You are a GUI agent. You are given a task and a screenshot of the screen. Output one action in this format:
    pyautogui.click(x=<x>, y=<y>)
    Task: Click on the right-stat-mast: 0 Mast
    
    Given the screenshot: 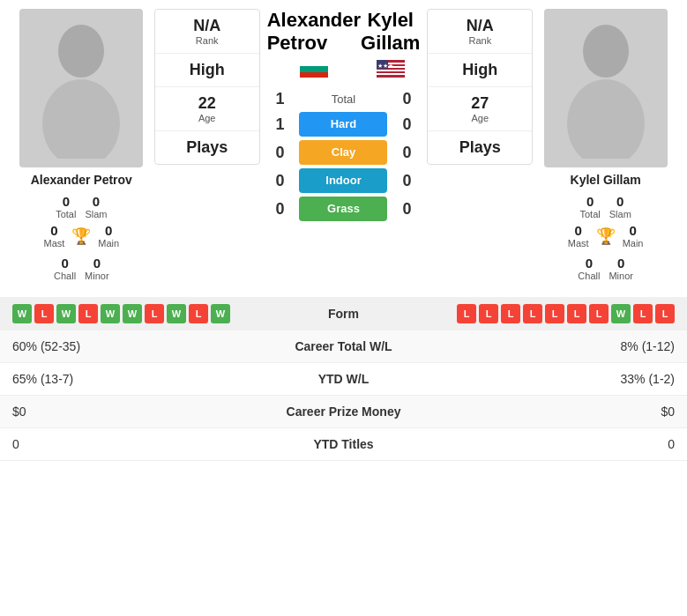 What is the action you would take?
    pyautogui.click(x=579, y=236)
    